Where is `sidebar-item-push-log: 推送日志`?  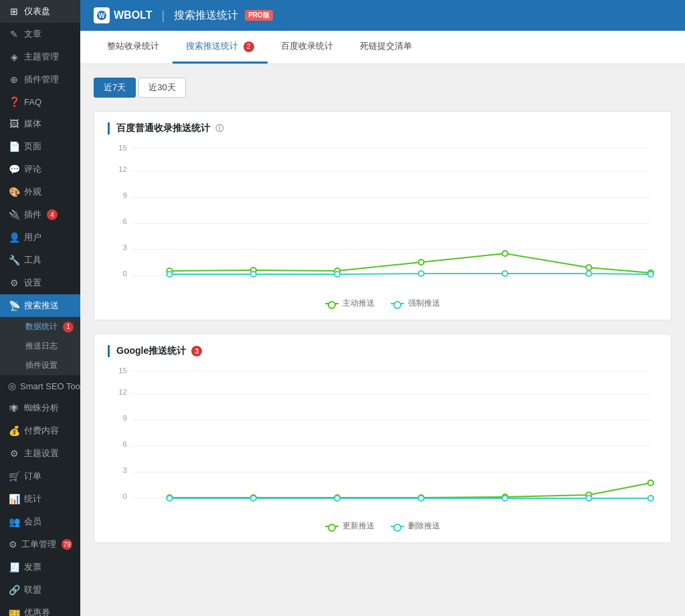
sidebar-item-push-log: 推送日志 is located at coordinates (50, 346).